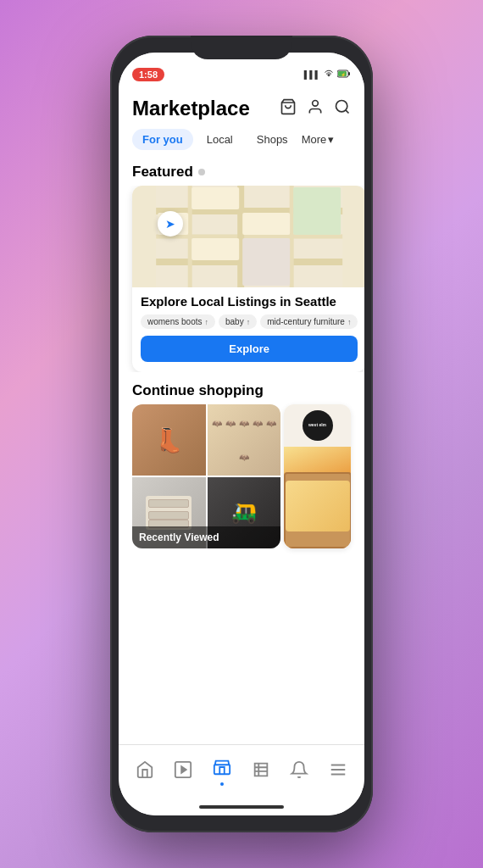 The image size is (483, 868). Describe the element at coordinates (317, 426) in the screenshot. I see `west-elm-logo-area: west elm` at that location.